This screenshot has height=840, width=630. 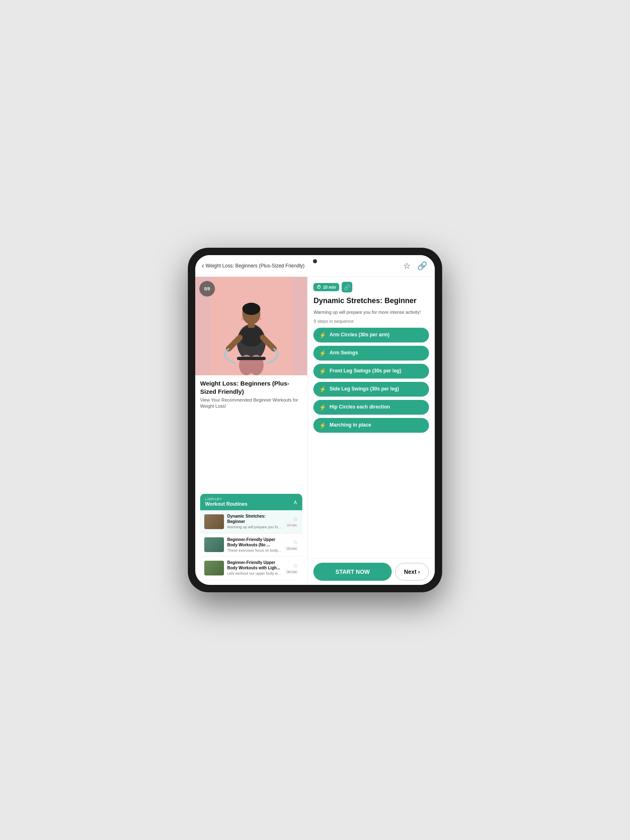 I want to click on workout-item-right: ☆ 25 min, so click(x=292, y=545).